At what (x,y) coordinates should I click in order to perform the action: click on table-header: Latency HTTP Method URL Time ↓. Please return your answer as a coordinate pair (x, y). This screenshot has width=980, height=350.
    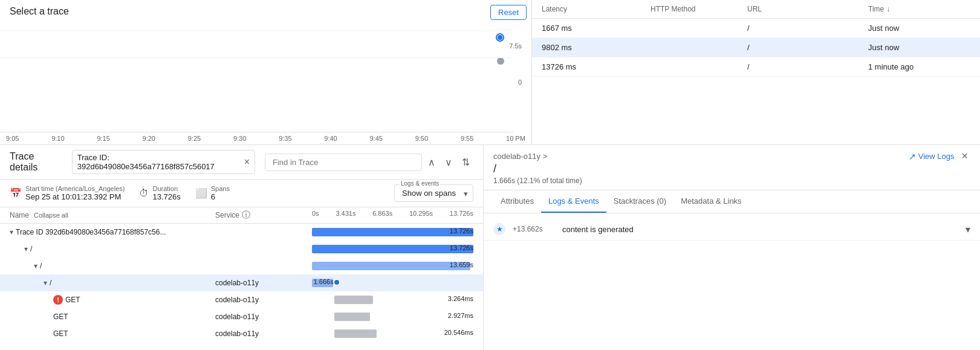
    Looking at the image, I should click on (756, 10).